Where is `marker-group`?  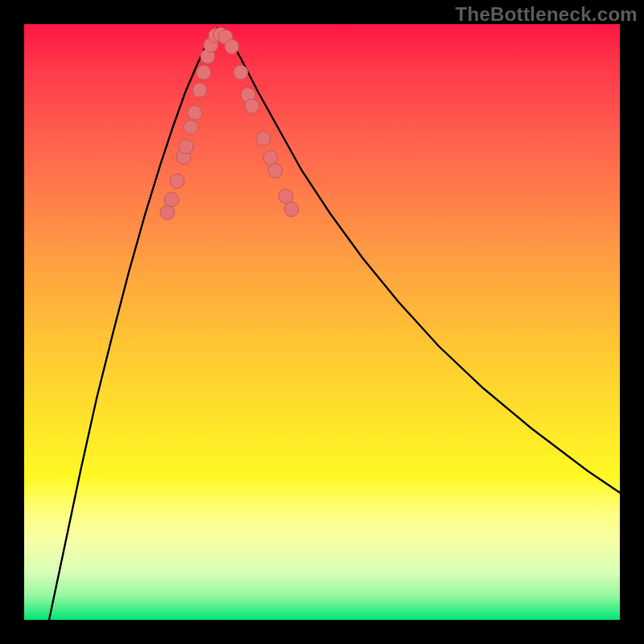
marker-group is located at coordinates (229, 124).